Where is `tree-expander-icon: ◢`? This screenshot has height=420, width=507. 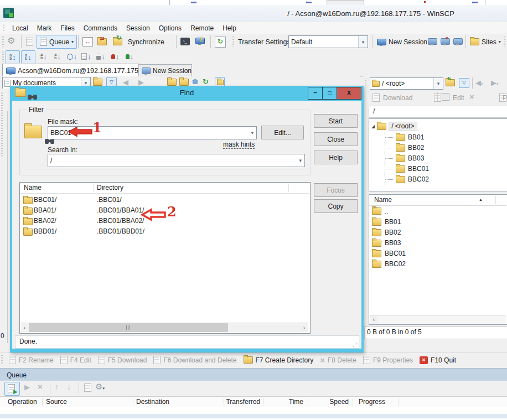
tree-expander-icon: ◢ is located at coordinates (373, 126).